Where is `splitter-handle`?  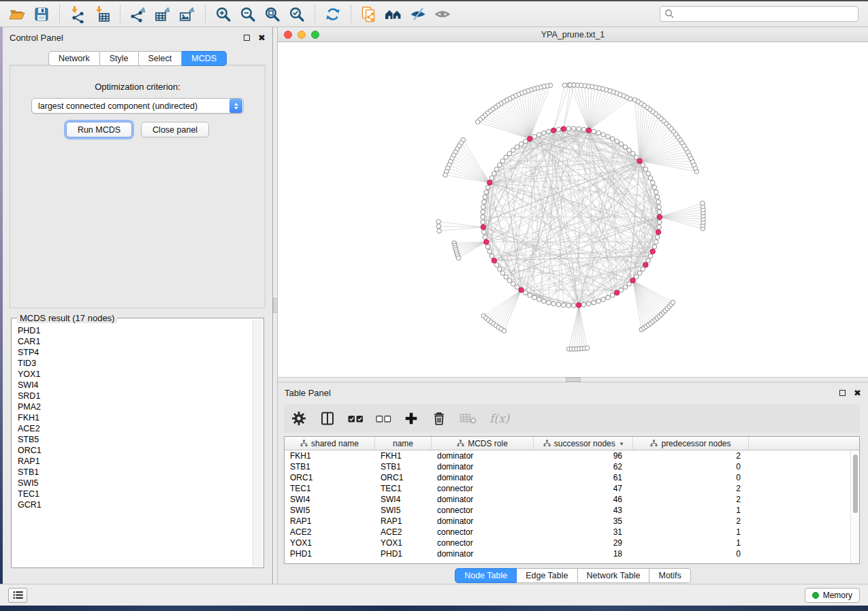
splitter-handle is located at coordinates (275, 306).